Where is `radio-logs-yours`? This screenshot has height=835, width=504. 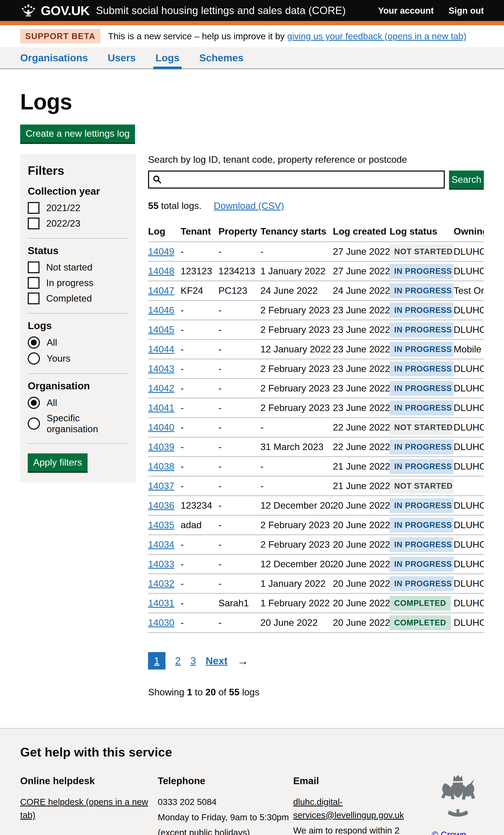 radio-logs-yours is located at coordinates (34, 359).